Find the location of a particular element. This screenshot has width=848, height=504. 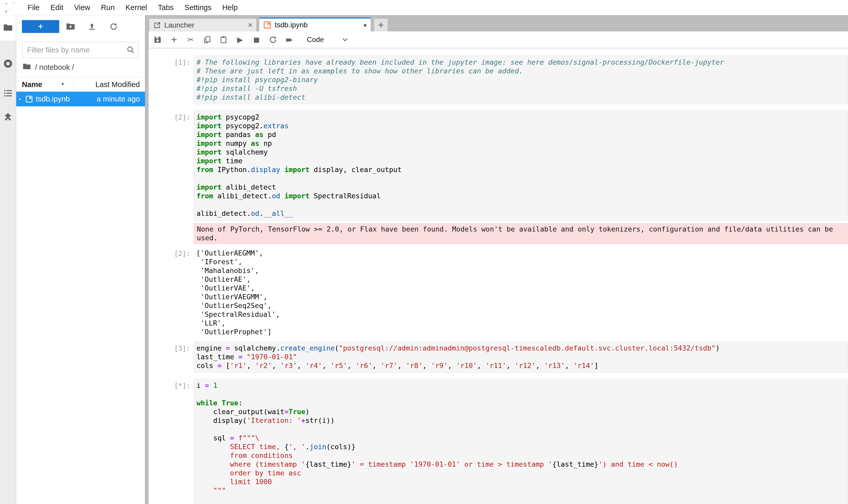

menu-item-view: View is located at coordinates (82, 7).